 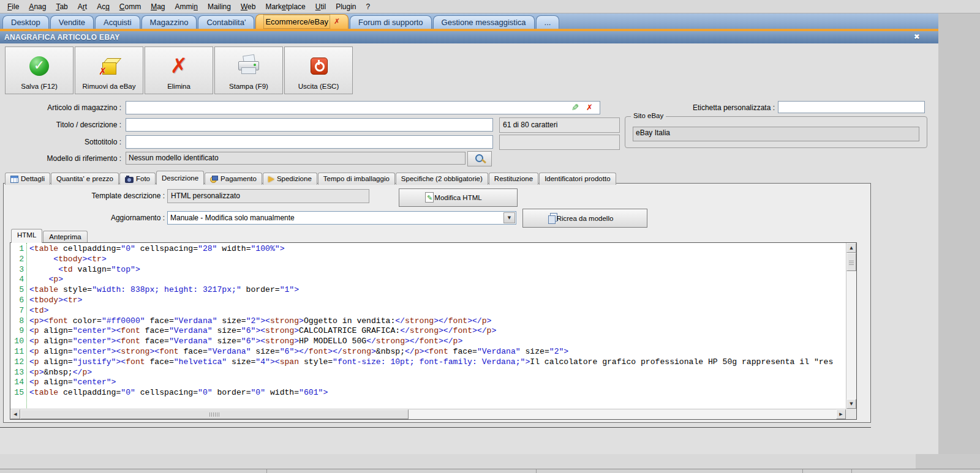 What do you see at coordinates (321, 7) in the screenshot?
I see `menu-item-util: Util` at bounding box center [321, 7].